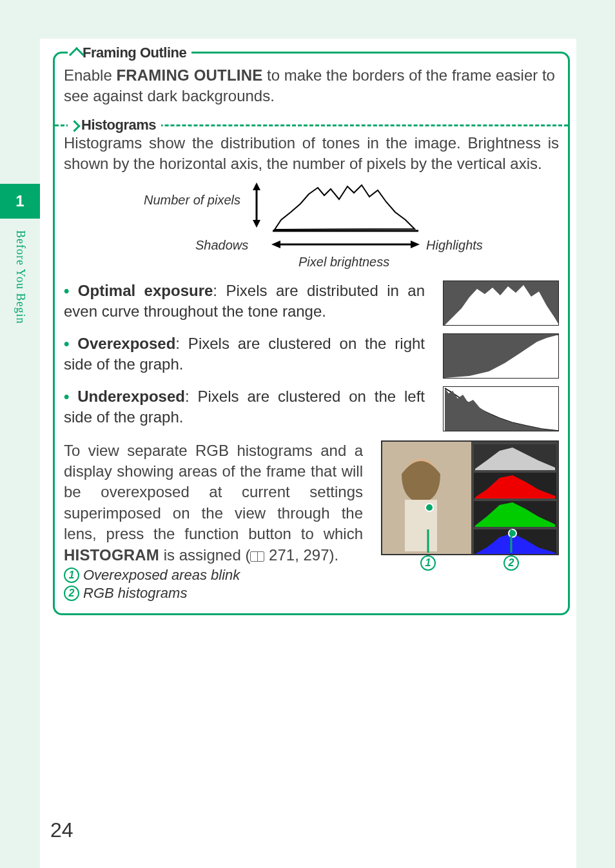 The height and width of the screenshot is (868, 615). I want to click on preview-callouts: 1 2, so click(470, 568).